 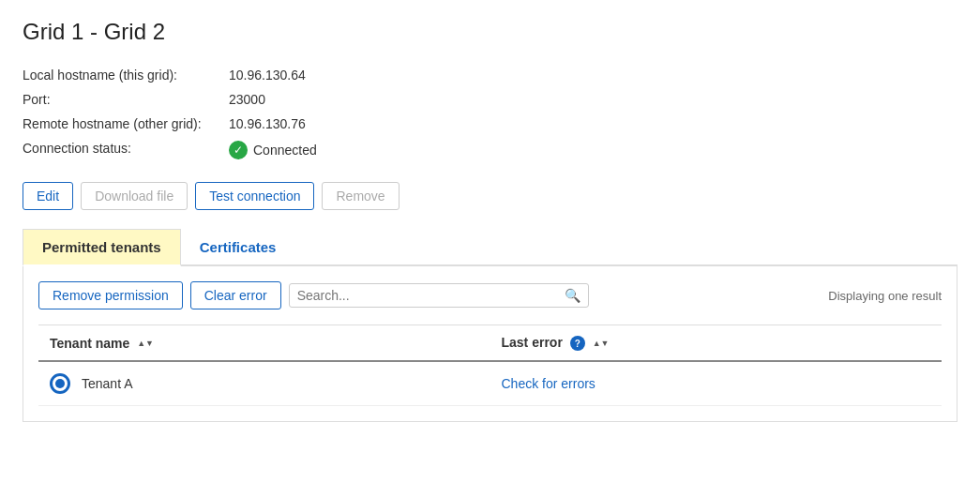 I want to click on remove-permission-button: Remove permission, so click(x=111, y=295).